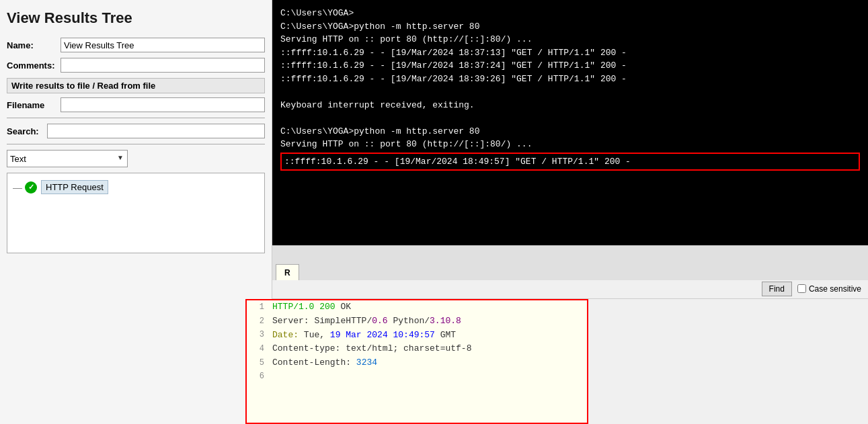 The height and width of the screenshot is (424, 868). Describe the element at coordinates (417, 349) in the screenshot. I see `code-line-4: 4 Content-type: text/html; charset=utf-8` at that location.